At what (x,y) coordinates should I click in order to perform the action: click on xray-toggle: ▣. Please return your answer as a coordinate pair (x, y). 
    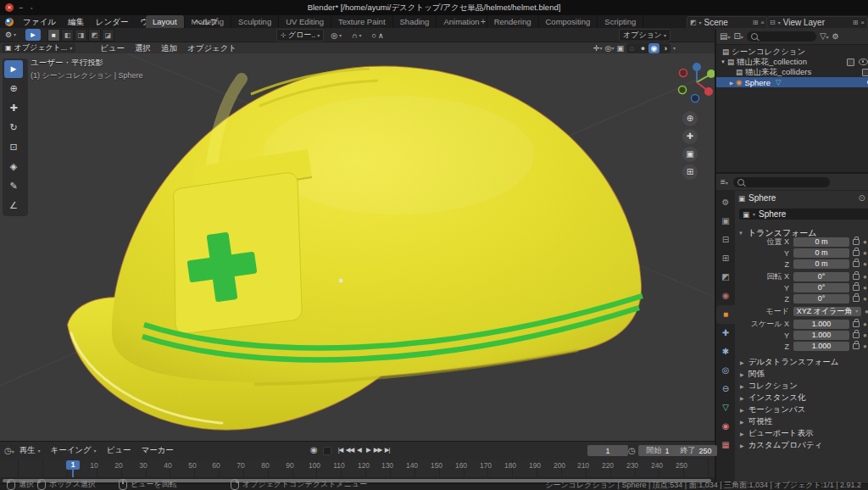
    Looking at the image, I should click on (620, 48).